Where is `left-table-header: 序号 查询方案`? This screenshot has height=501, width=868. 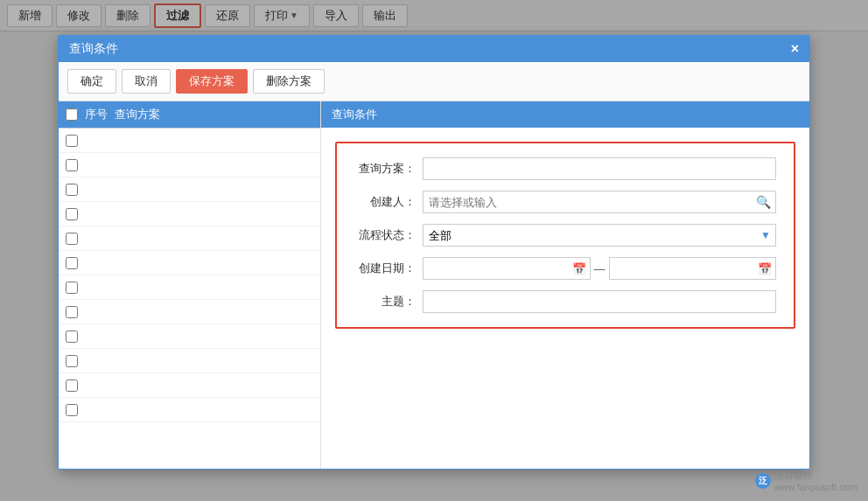
left-table-header: 序号 查询方案 is located at coordinates (189, 115).